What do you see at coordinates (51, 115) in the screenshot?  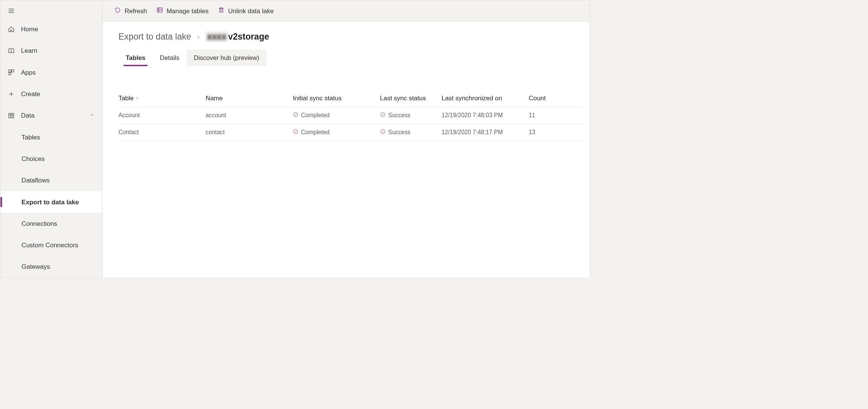 I see `sidebar-item-data: Data` at bounding box center [51, 115].